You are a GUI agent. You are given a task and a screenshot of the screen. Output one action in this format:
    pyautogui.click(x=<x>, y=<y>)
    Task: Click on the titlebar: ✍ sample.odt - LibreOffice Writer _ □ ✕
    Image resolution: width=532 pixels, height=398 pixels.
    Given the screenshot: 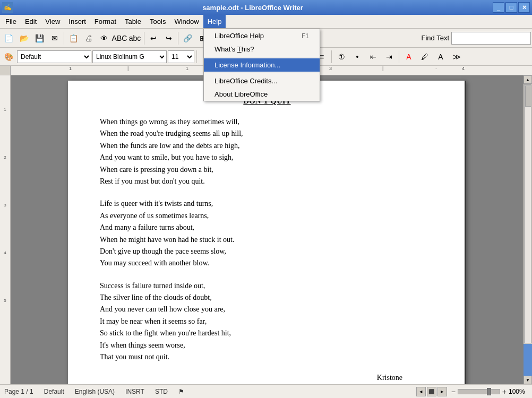 What is the action you would take?
    pyautogui.click(x=266, y=7)
    